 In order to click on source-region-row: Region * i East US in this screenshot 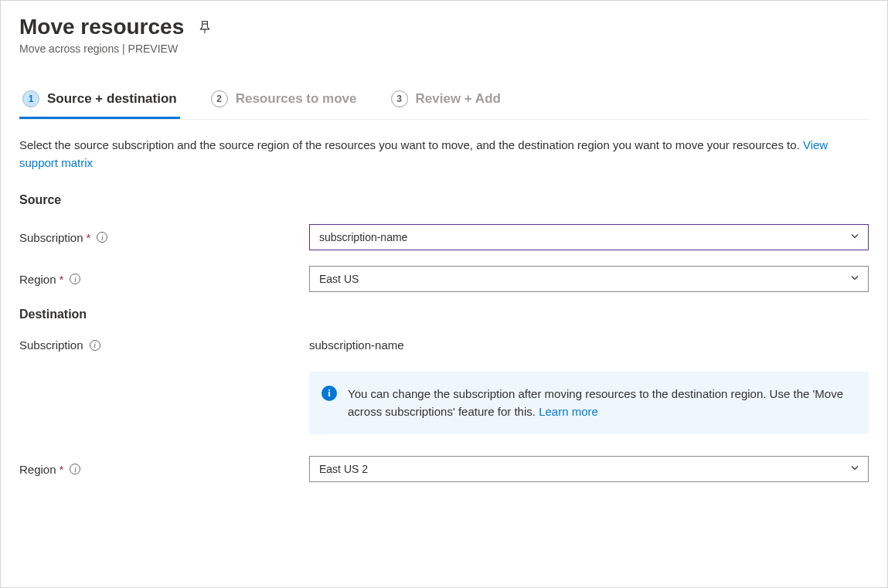, I will do `click(444, 279)`.